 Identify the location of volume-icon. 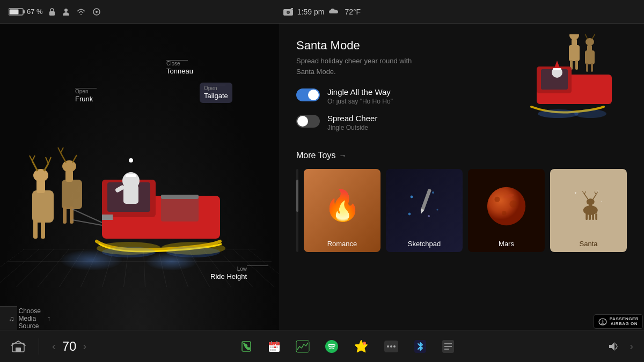
(614, 346).